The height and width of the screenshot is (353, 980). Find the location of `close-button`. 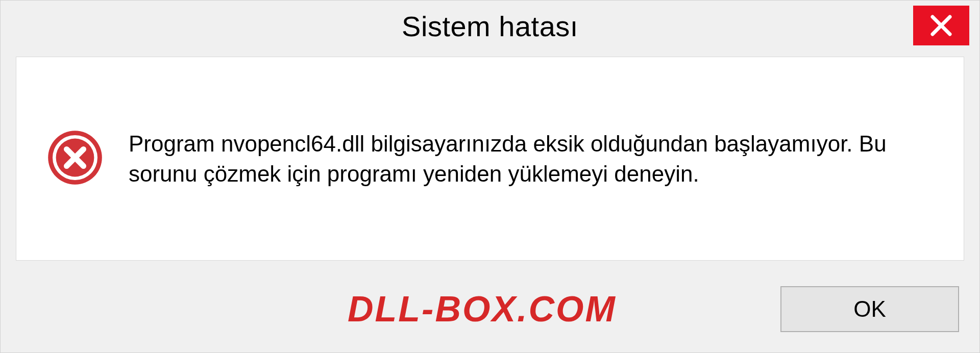

close-button is located at coordinates (941, 26).